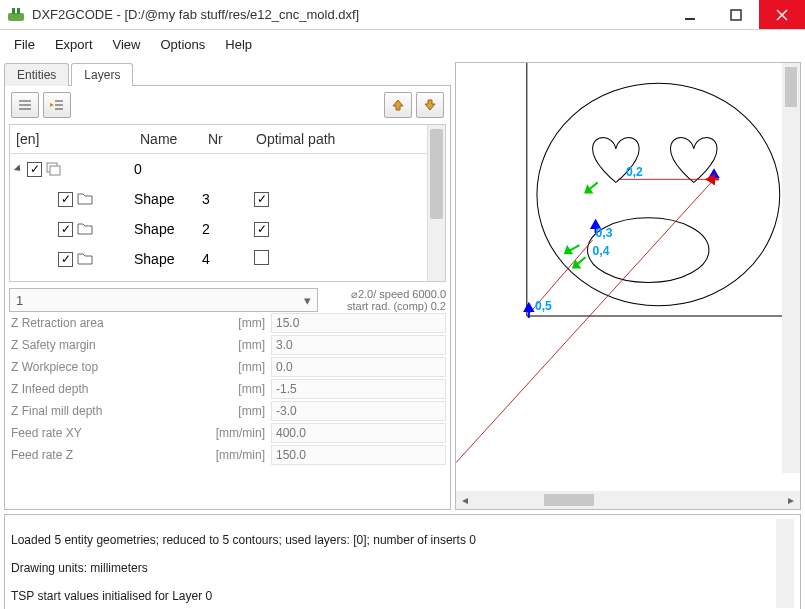 The width and height of the screenshot is (805, 609). Describe the element at coordinates (308, 300) in the screenshot. I see `chevron-down-icon: ▾` at that location.